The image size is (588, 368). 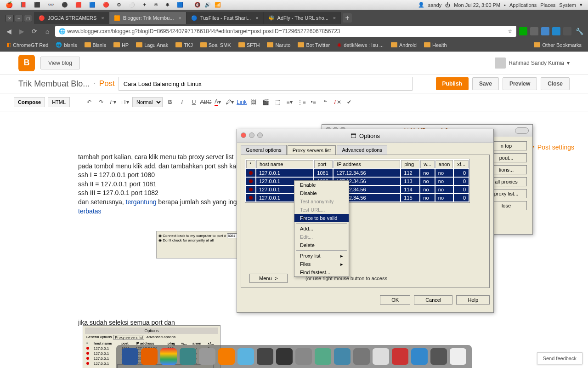 What do you see at coordinates (322, 256) in the screenshot?
I see `ctx-proxy-list: Proxy list▸` at bounding box center [322, 256].